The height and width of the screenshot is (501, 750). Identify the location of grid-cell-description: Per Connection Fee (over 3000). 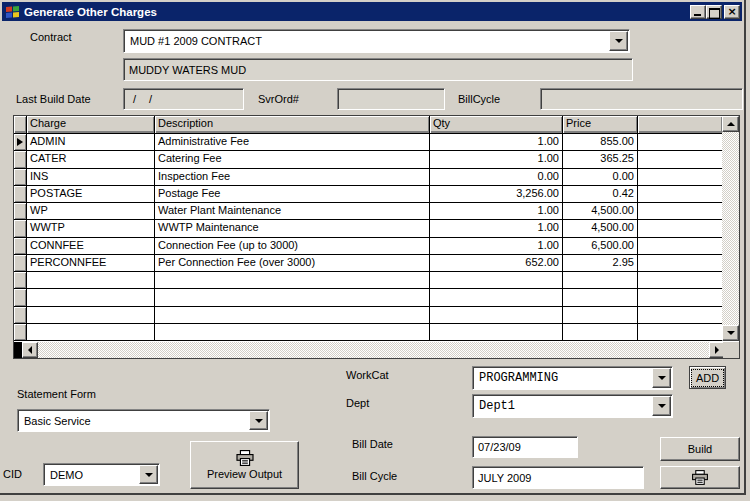
(292, 263).